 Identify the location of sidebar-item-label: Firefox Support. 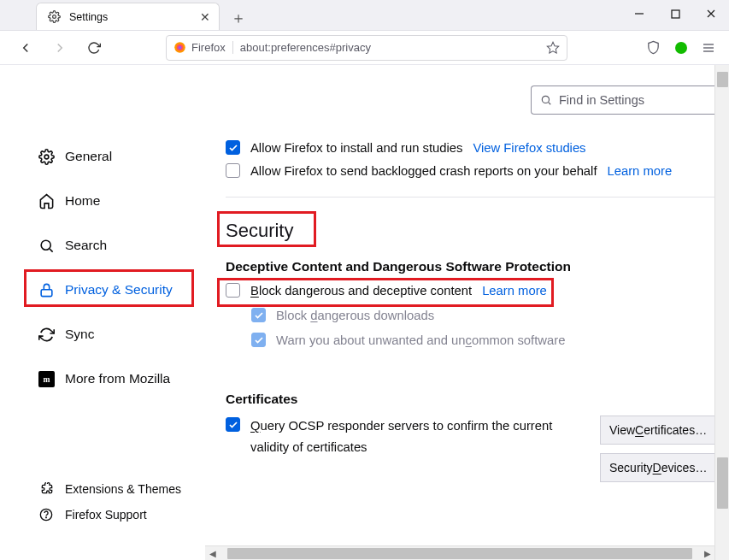
(106, 515).